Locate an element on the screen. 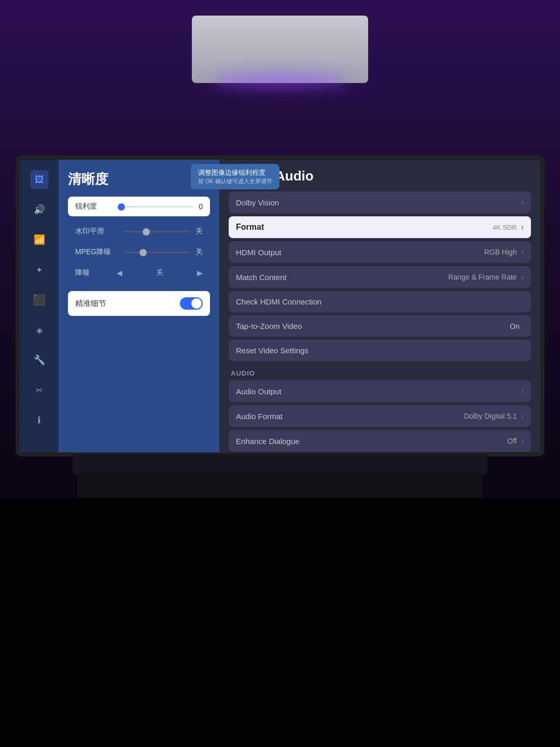 The image size is (560, 747). watermark-thumb is located at coordinates (146, 232).